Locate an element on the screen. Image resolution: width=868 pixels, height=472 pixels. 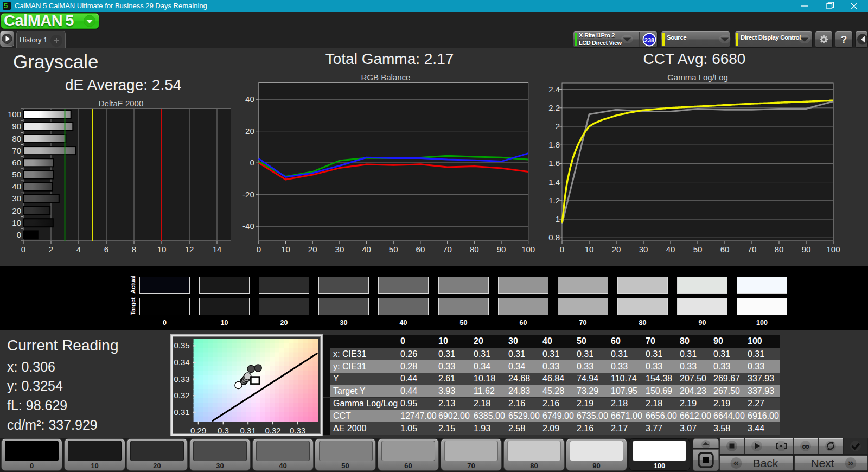
svg-text: 2.2 is located at coordinates (554, 107).